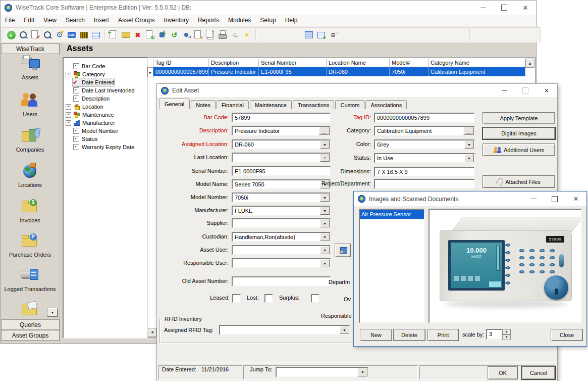 The image size is (588, 381). I want to click on tab-custom: Custom, so click(350, 105).